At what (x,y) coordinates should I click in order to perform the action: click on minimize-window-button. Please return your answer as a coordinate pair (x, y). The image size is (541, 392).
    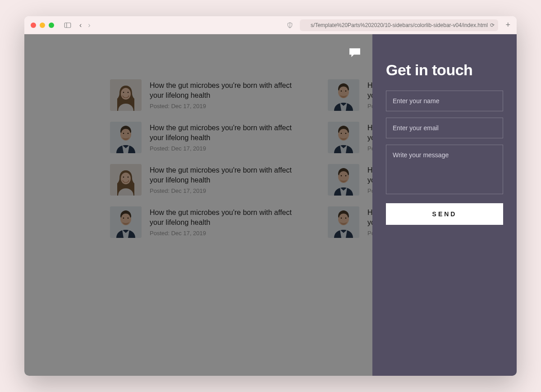
    Looking at the image, I should click on (42, 25).